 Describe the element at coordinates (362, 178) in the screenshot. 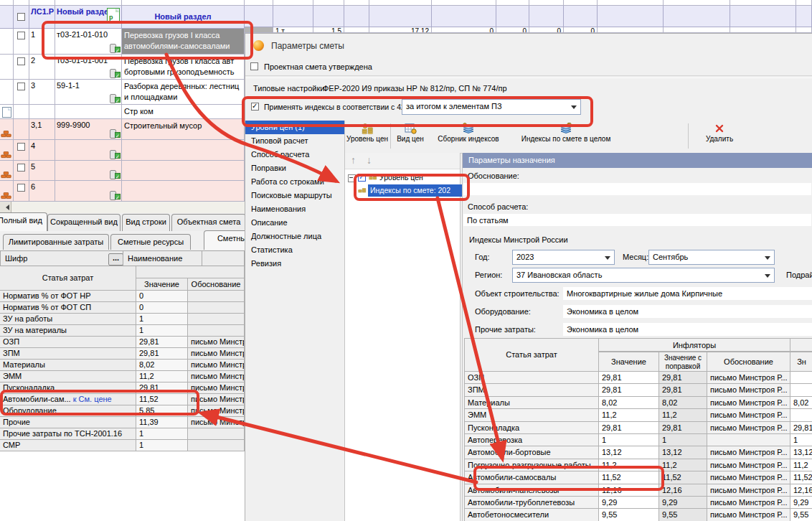

I see `tree-root-checkbox` at that location.